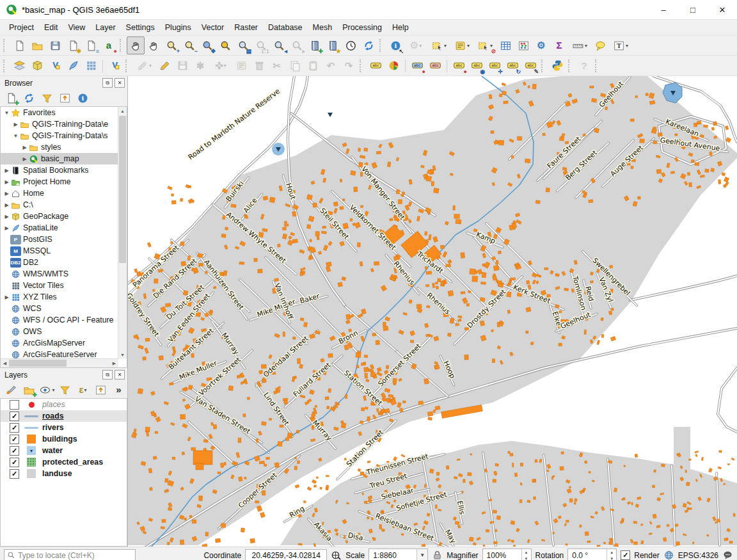 This screenshot has height=560, width=737. Describe the element at coordinates (120, 83) in the screenshot. I see `browser-close-button: ✕` at that location.